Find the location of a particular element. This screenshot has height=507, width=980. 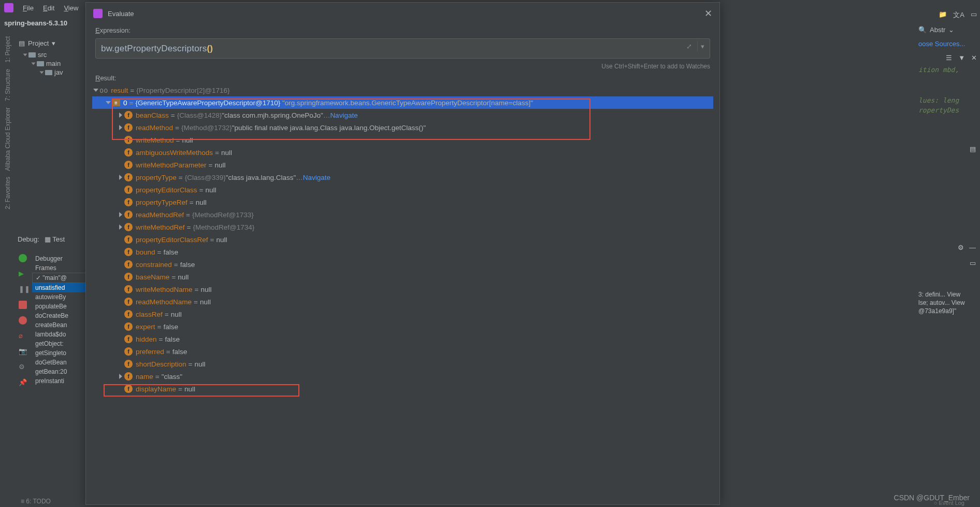

code-snippet: ition mbd, is located at coordinates (948, 69).